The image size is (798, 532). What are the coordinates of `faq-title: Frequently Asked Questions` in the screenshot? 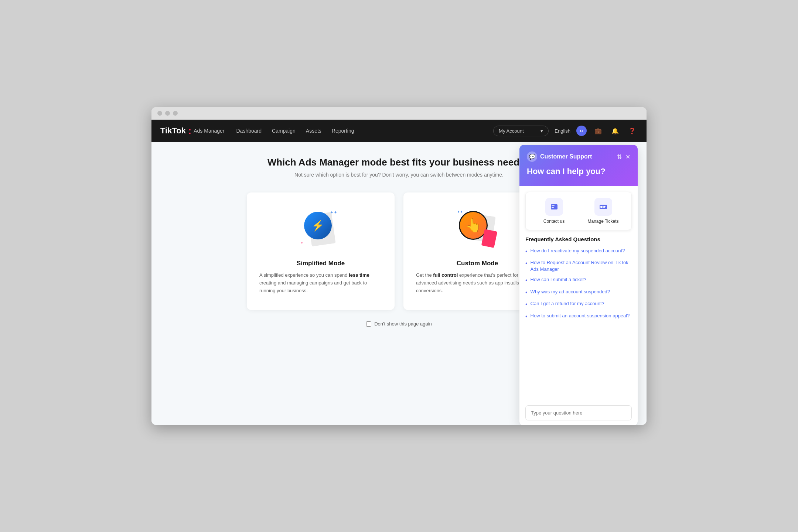 It's located at (579, 239).